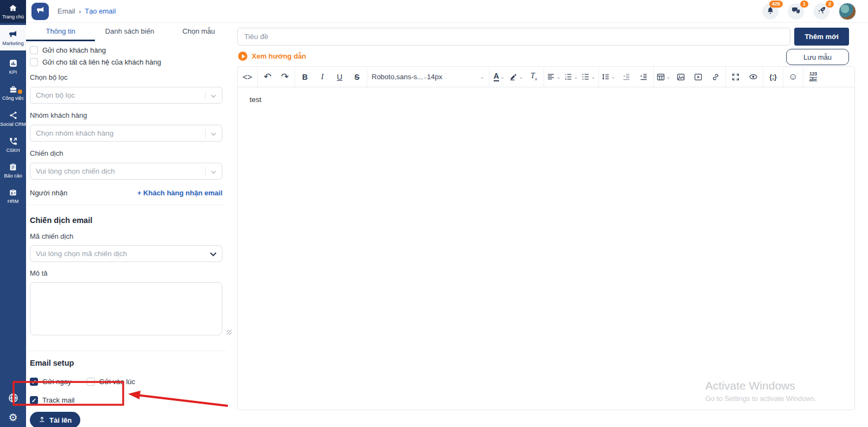  Describe the element at coordinates (126, 254) in the screenshot. I see `campaign-code-select: Vui lòng chọn mã chiến dịch` at that location.